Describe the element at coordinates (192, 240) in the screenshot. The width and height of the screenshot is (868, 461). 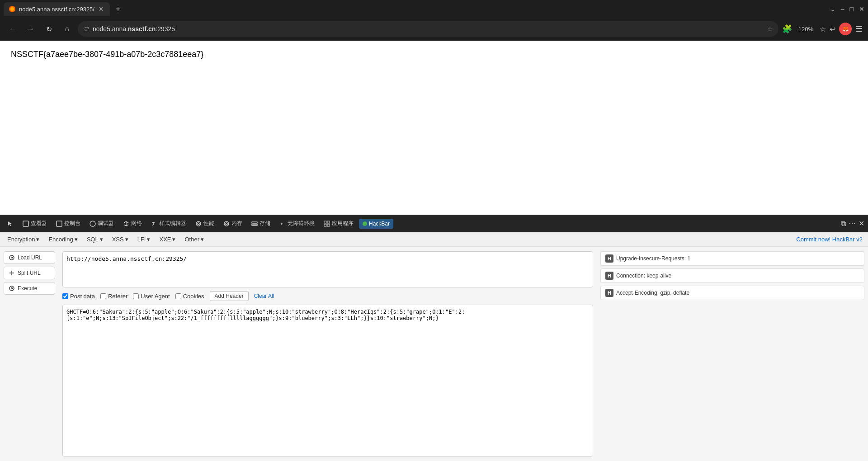
I see `other-label: Other` at that location.